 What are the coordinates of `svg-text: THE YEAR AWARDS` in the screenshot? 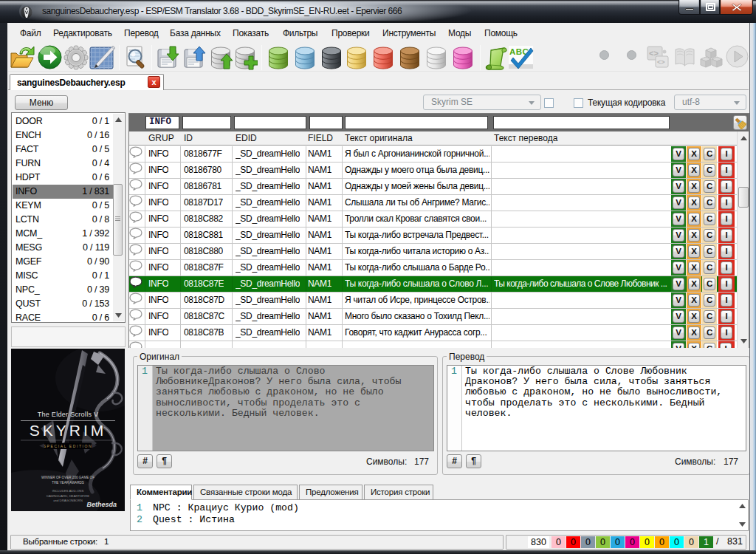 It's located at (68, 483).